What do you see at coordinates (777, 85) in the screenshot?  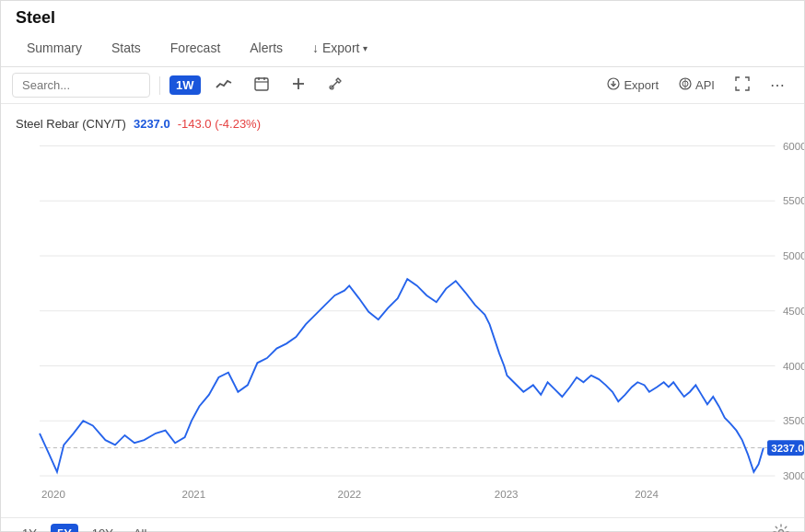 I see `more-icon: ⋯` at bounding box center [777, 85].